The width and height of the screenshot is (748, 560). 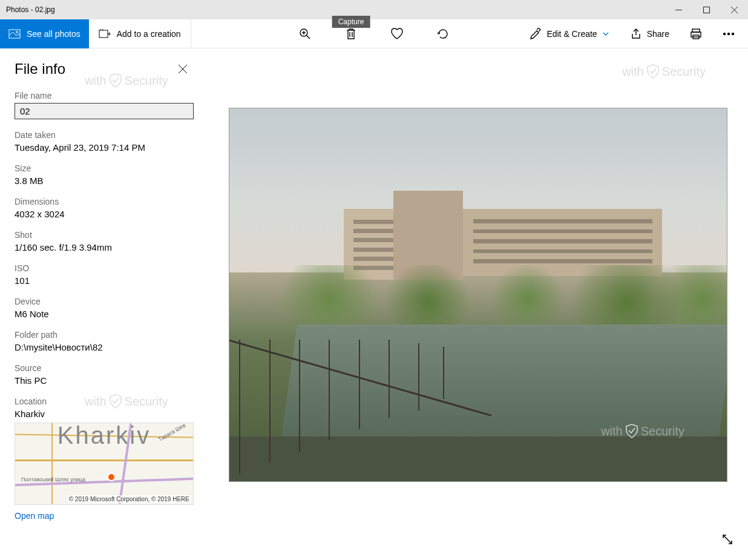 I want to click on date-label: Date taken, so click(x=104, y=135).